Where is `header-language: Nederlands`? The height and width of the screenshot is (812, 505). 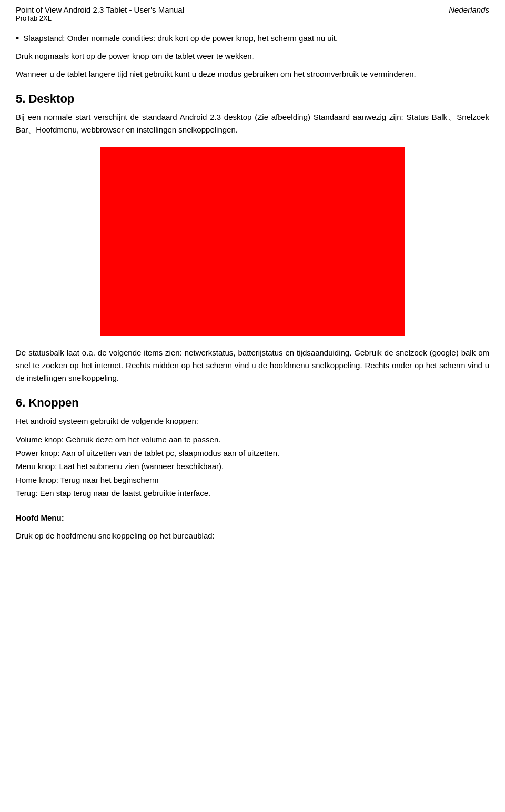
header-language: Nederlands is located at coordinates (469, 9).